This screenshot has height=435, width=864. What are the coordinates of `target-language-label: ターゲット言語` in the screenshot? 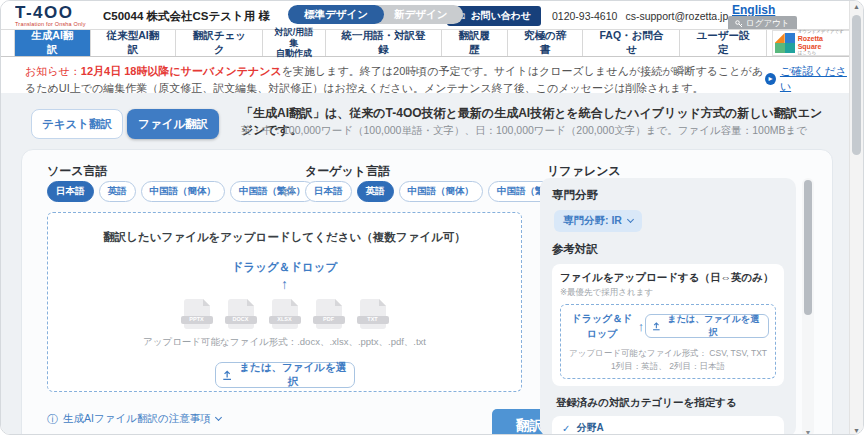 It's located at (348, 172).